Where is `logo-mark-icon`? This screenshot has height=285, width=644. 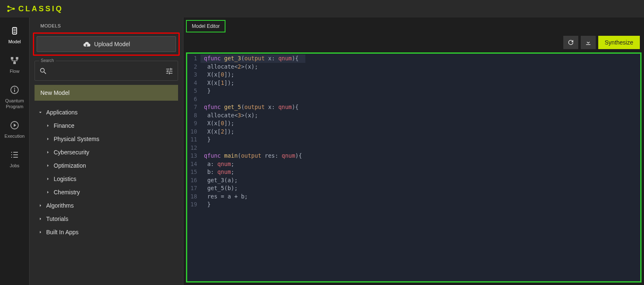 logo-mark-icon is located at coordinates (11, 9).